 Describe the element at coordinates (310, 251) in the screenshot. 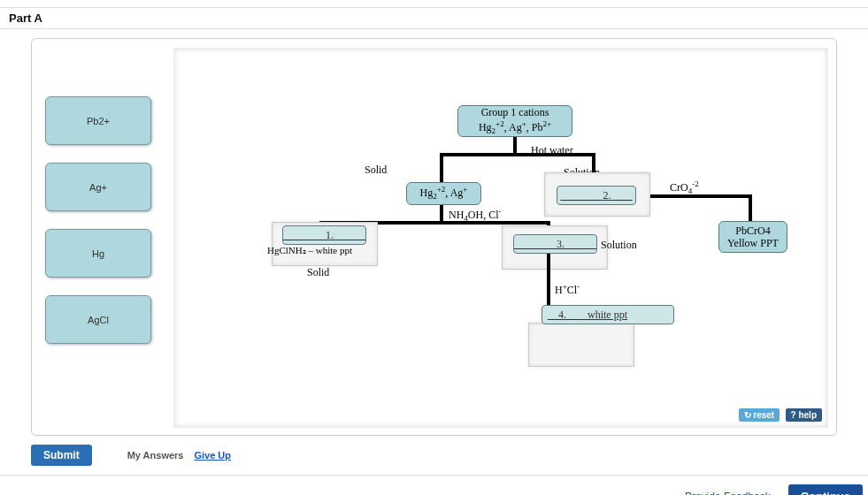

I see `label-hgclnh: HgClNH₂ – white ppt` at that location.